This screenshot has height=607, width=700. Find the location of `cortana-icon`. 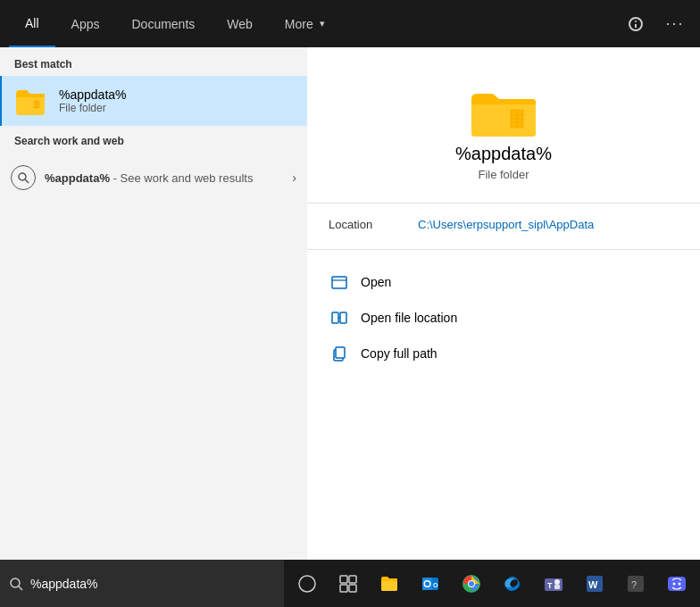

cortana-icon is located at coordinates (307, 584).